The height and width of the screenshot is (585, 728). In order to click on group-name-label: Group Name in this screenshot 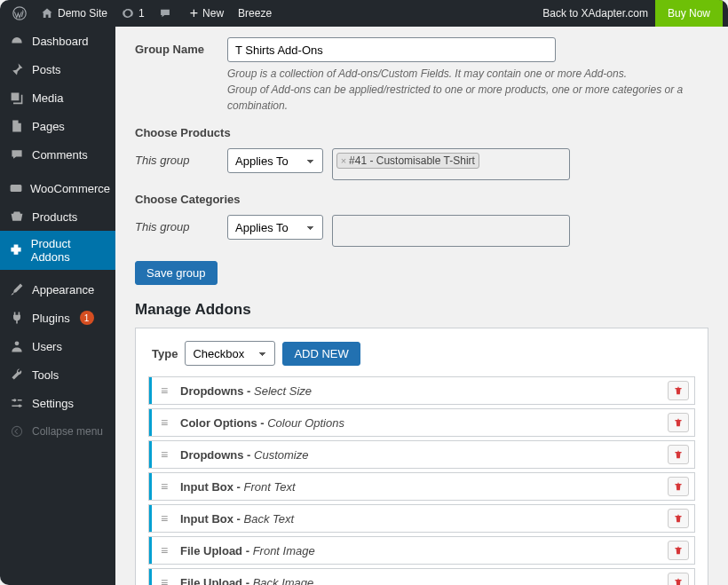, I will do `click(181, 46)`.